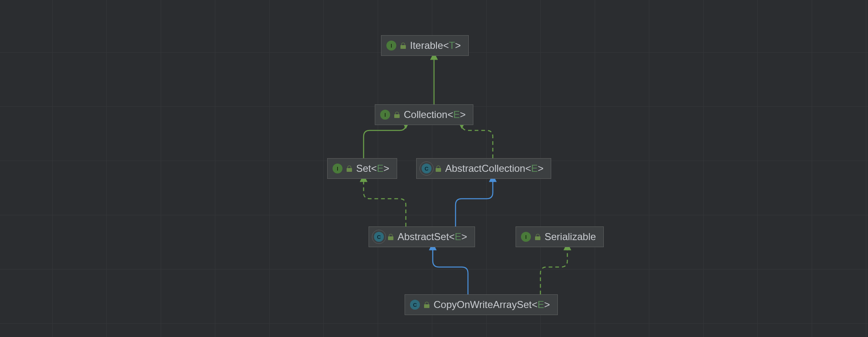 This screenshot has width=868, height=337. Describe the element at coordinates (560, 237) in the screenshot. I see `node-serializable: I Serializable` at that location.